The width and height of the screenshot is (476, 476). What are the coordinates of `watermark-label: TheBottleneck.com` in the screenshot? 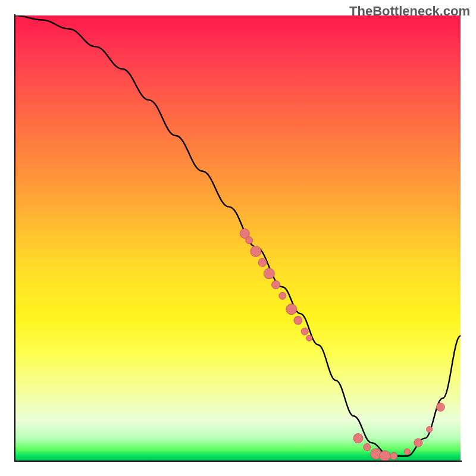 It's located at (409, 11).